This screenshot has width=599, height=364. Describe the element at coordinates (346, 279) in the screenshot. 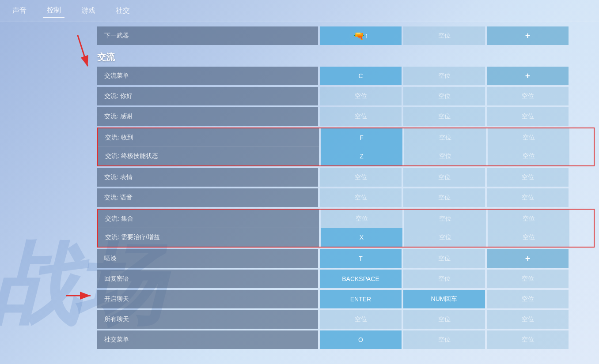

I see `row-reply: 回复密语 BACKSPACE 空位 空位` at that location.